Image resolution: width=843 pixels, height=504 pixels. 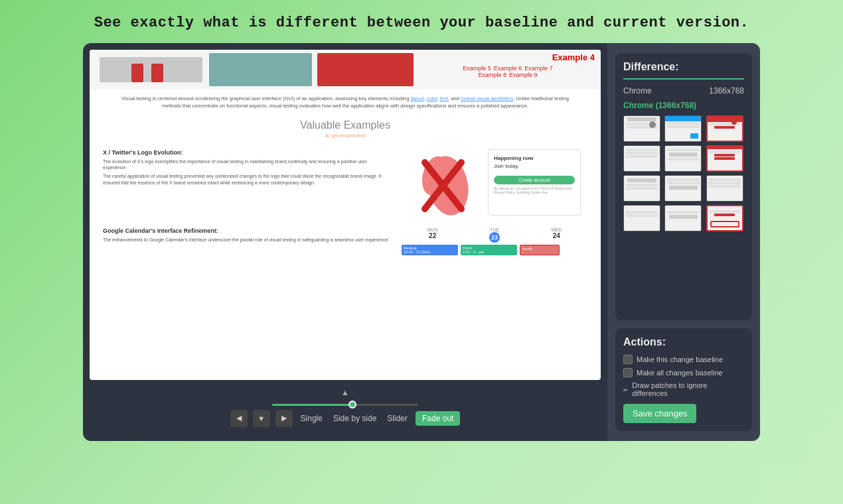 I want to click on nav-left-button: ◀, so click(x=239, y=418).